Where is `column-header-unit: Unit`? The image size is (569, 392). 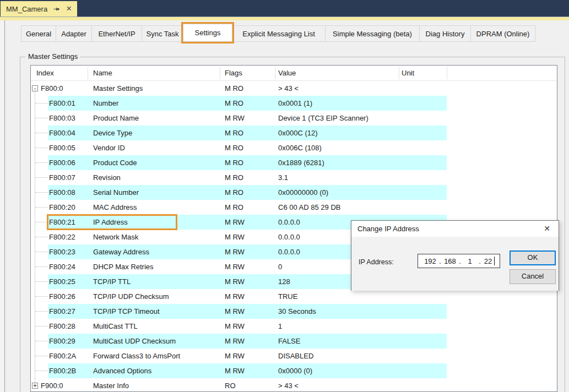 column-header-unit: Unit is located at coordinates (408, 73).